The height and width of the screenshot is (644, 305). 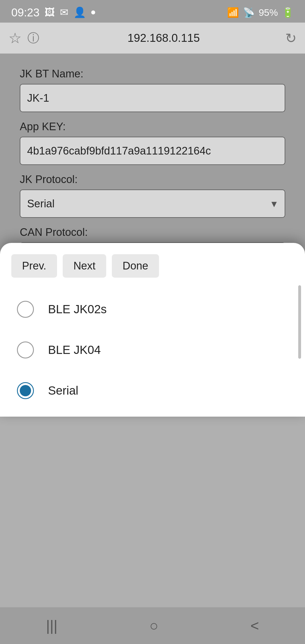 I want to click on radio-ble-jk04, so click(x=25, y=350).